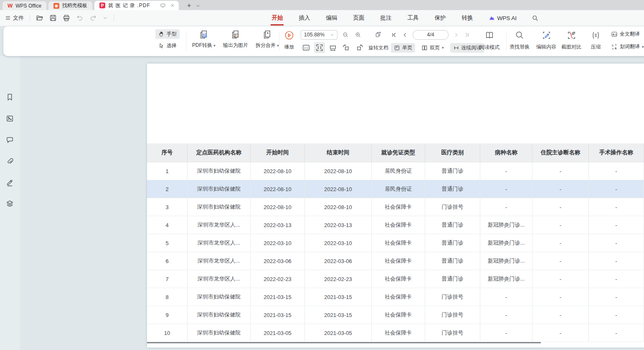 The image size is (644, 350). Describe the element at coordinates (431, 35) in the screenshot. I see `page-number-input: 4/4` at that location.